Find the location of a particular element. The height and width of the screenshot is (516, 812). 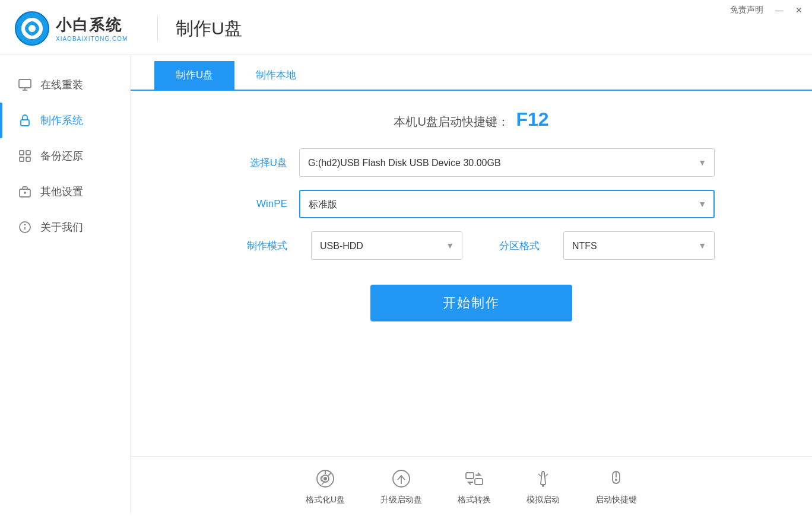

grid-icon is located at coordinates (25, 156).